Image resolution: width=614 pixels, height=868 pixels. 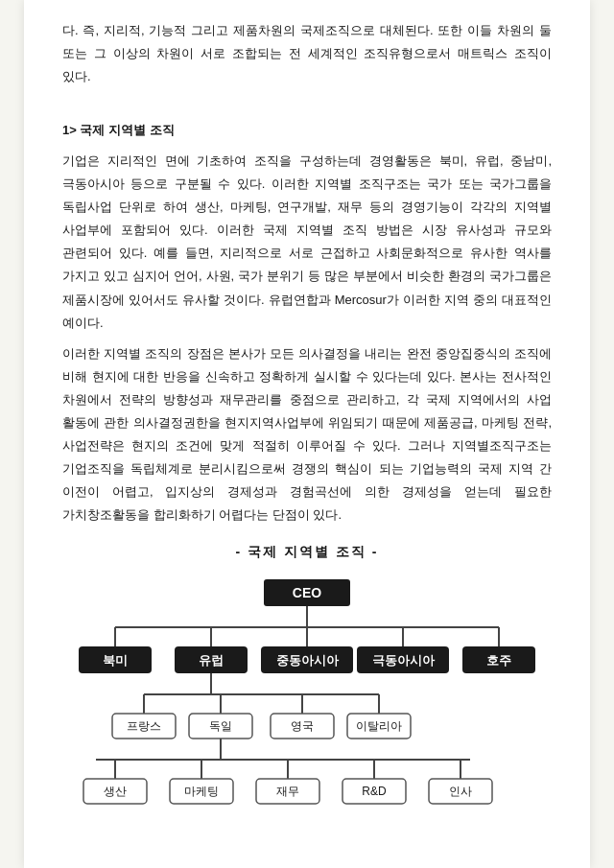 I want to click on func-label-marketing: 마케팅, so click(x=201, y=791).